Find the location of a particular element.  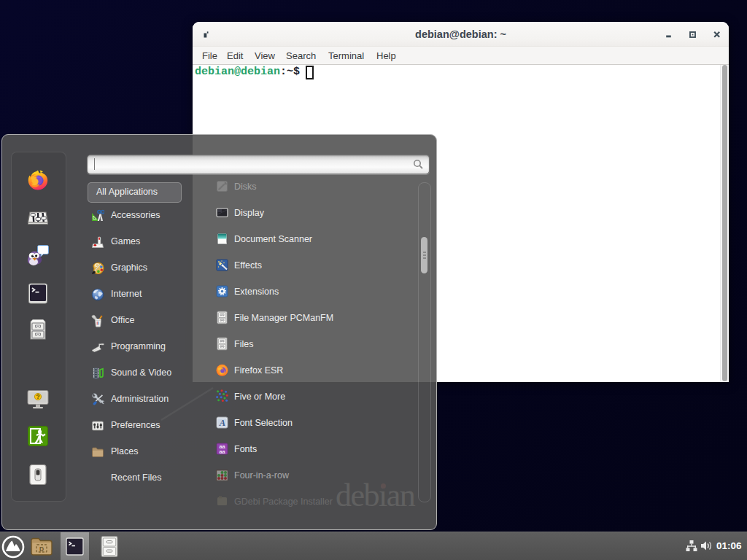

svg-text: A is located at coordinates (222, 423).